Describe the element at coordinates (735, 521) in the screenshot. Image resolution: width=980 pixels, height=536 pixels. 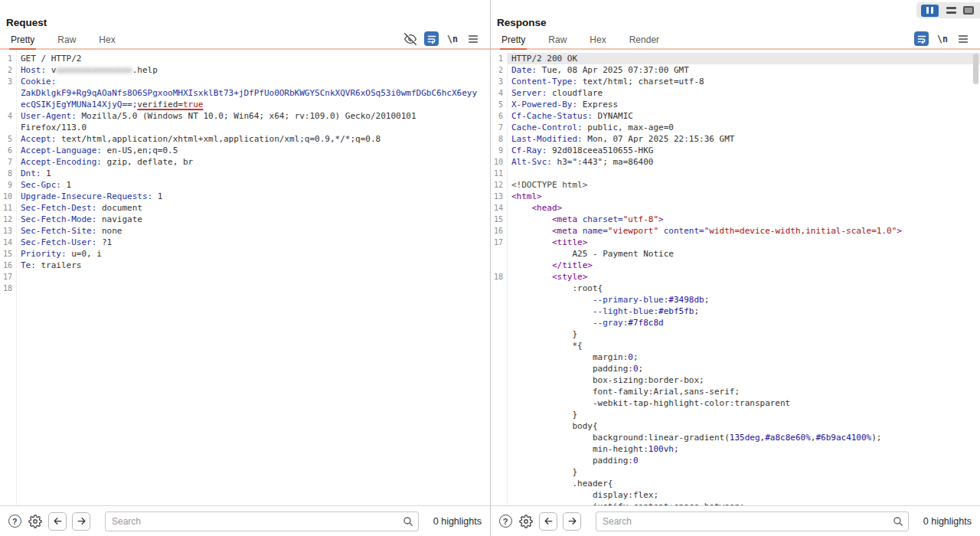
I see `response-search-bar: ? 0 highlights` at that location.